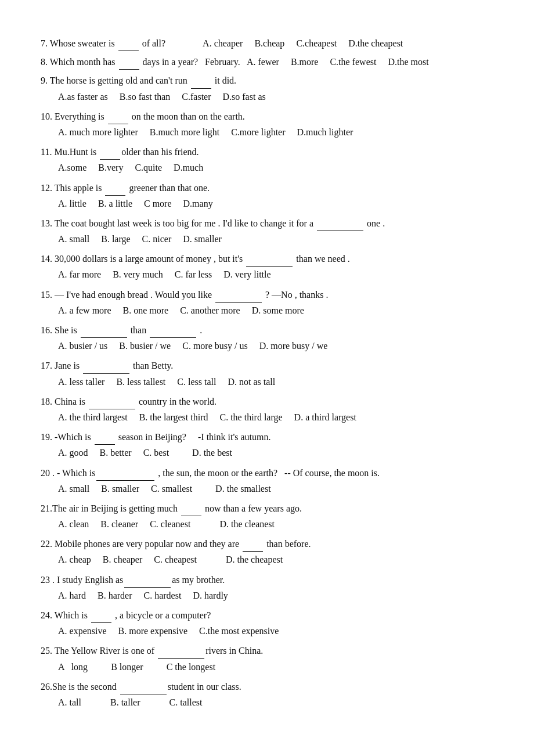 Image resolution: width=534 pixels, height=756 pixels. I want to click on q25-line: 25. The Yellow River is one of rivers in…, so click(267, 650).